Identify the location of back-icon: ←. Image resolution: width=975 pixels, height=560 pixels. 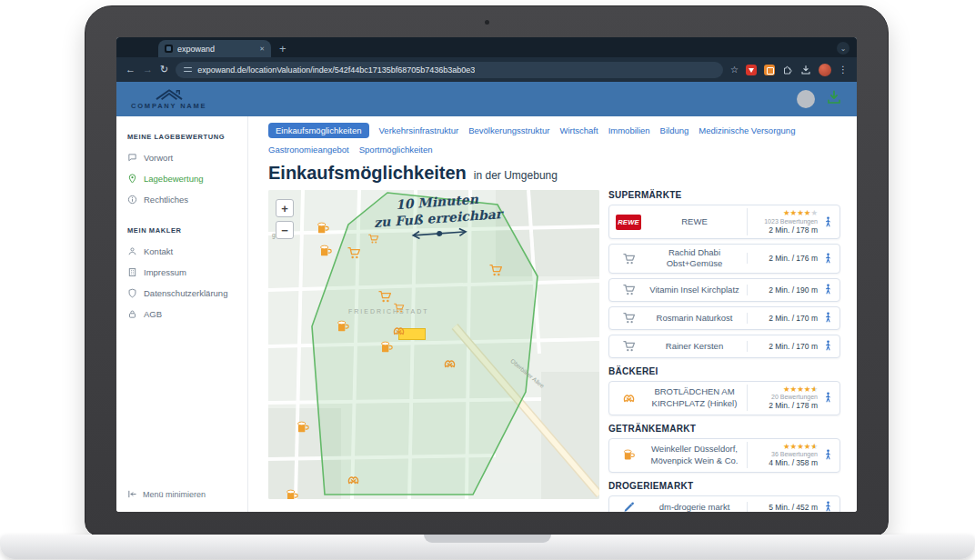
(131, 69).